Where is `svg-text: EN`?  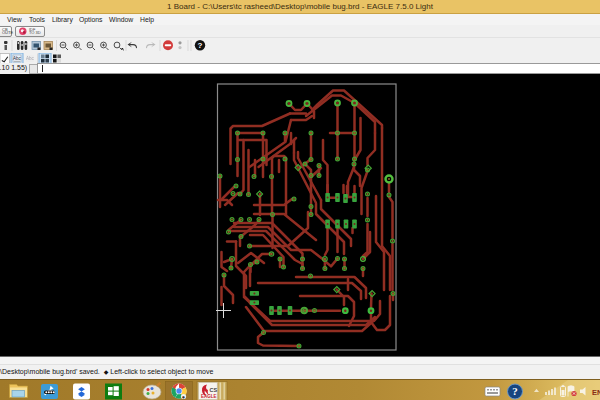
svg-text: EN is located at coordinates (596, 392).